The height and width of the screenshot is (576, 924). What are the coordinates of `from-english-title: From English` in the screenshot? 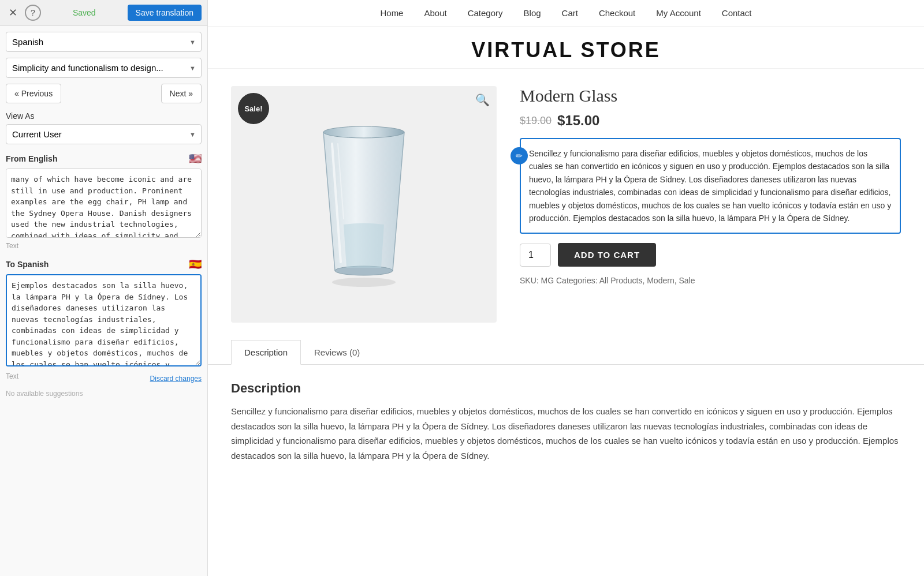 It's located at (31, 159).